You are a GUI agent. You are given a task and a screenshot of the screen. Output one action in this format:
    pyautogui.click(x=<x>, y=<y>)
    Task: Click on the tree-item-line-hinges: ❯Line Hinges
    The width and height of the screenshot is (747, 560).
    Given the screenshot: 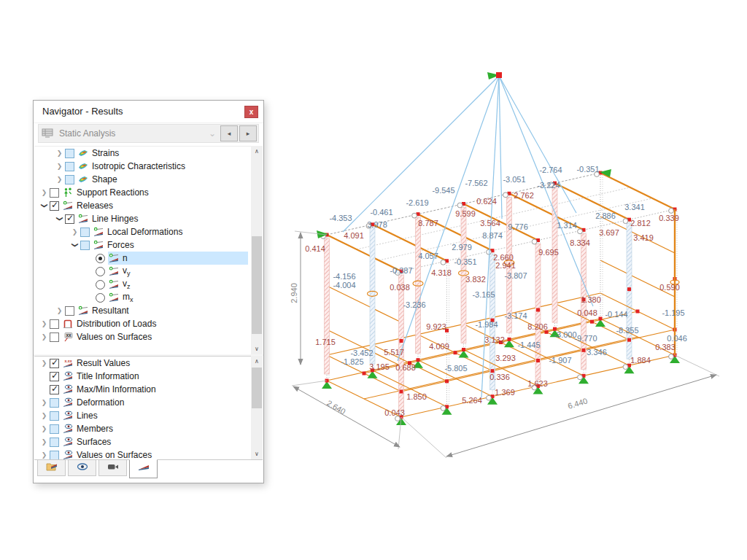 What is the action you would take?
    pyautogui.click(x=149, y=219)
    